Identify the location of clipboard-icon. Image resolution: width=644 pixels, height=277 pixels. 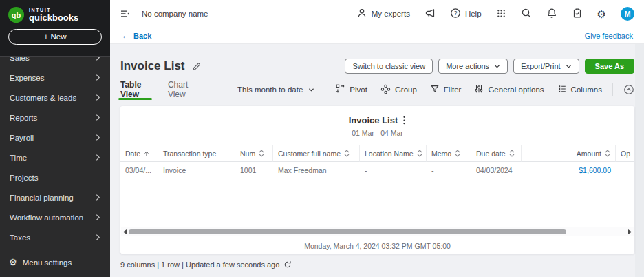
(577, 14).